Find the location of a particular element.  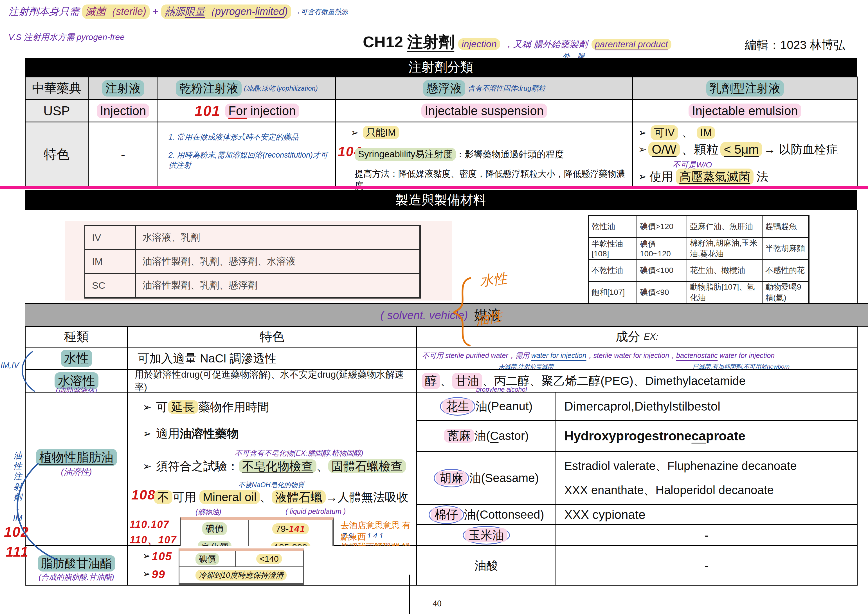

cosolvent-ingredient: 醇 、 甘油 、丙二醇、聚乙烯二醇(PEG)、Dimethylacetamide… is located at coordinates (637, 381).